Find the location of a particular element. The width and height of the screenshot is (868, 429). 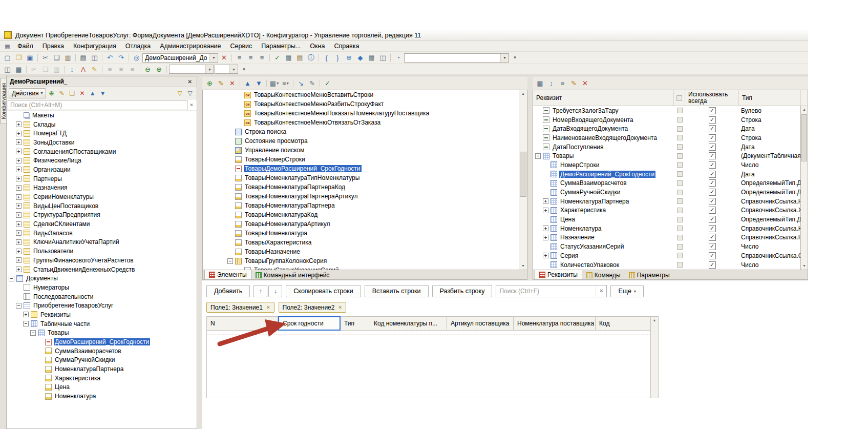

form-element-item: ТоварыНоменклатураТипНоменклатуры is located at coordinates (365, 178).